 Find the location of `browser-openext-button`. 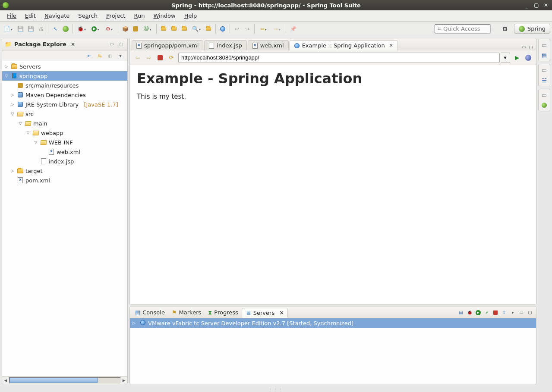

browser-openext-button is located at coordinates (528, 58).